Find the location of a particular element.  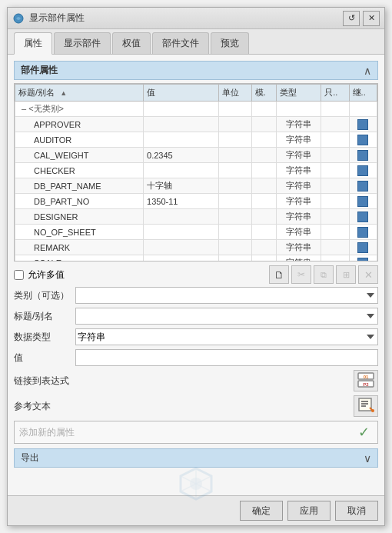

tab-weights: 权值 is located at coordinates (131, 43).